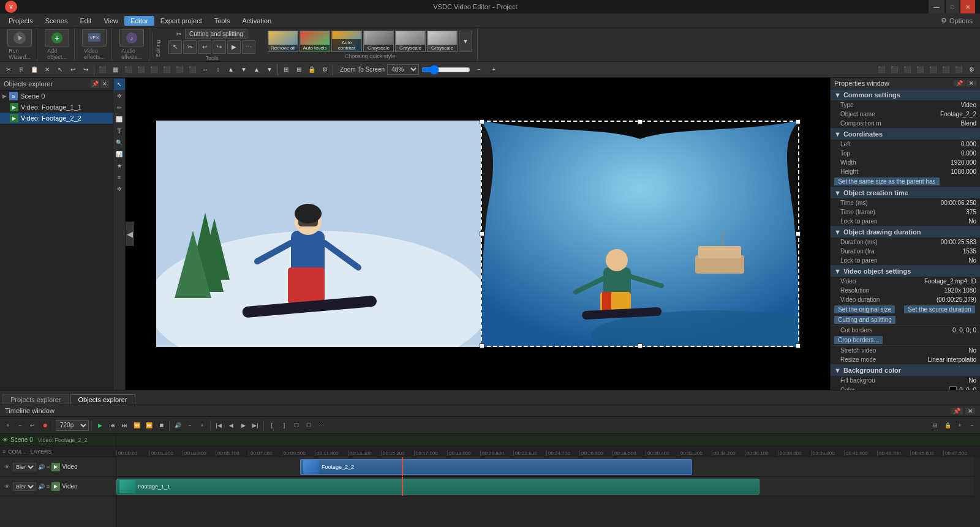  I want to click on tc-select-btn: ☐, so click(296, 425).